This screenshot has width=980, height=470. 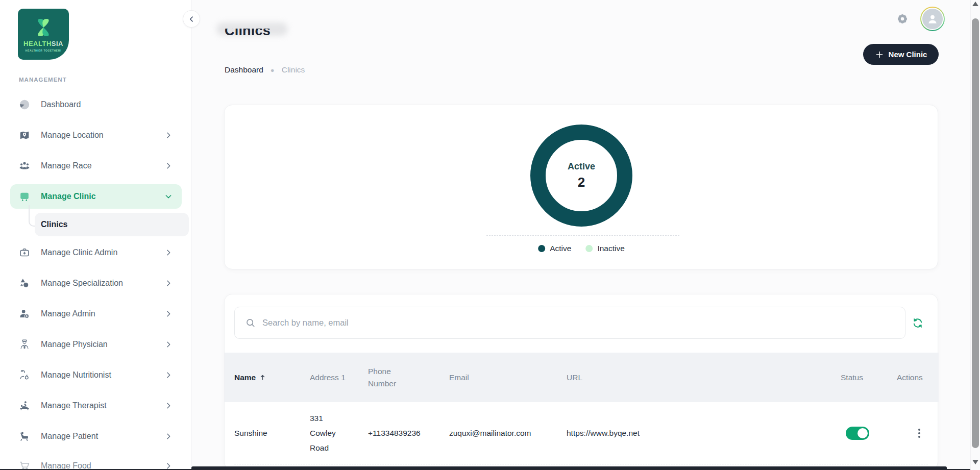 What do you see at coordinates (975, 462) in the screenshot?
I see `scrollbar-down-arrow` at bounding box center [975, 462].